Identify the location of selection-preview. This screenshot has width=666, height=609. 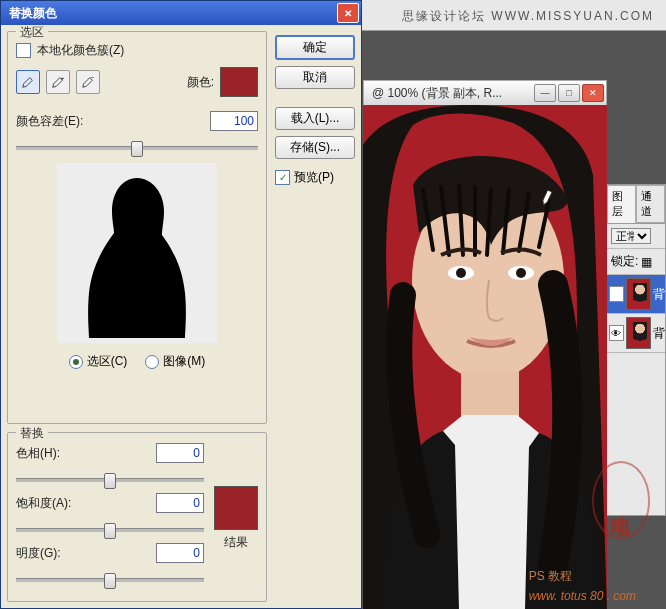
(137, 253).